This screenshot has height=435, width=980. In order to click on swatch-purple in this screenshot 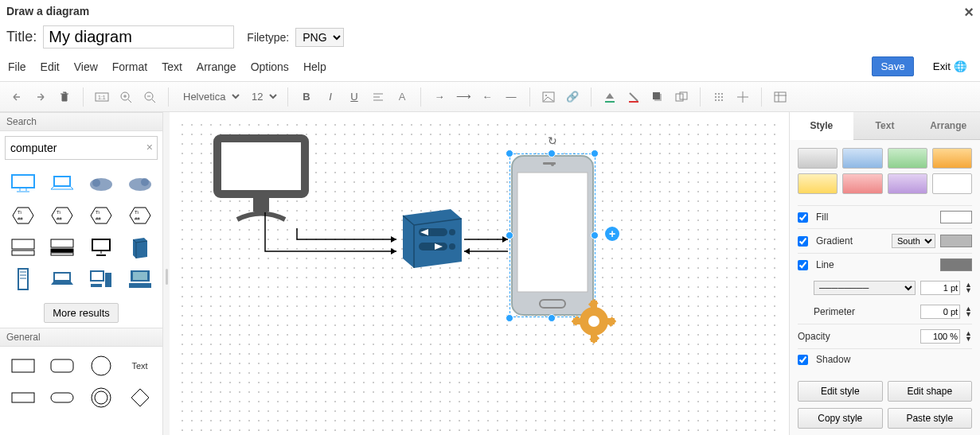, I will do `click(908, 184)`.